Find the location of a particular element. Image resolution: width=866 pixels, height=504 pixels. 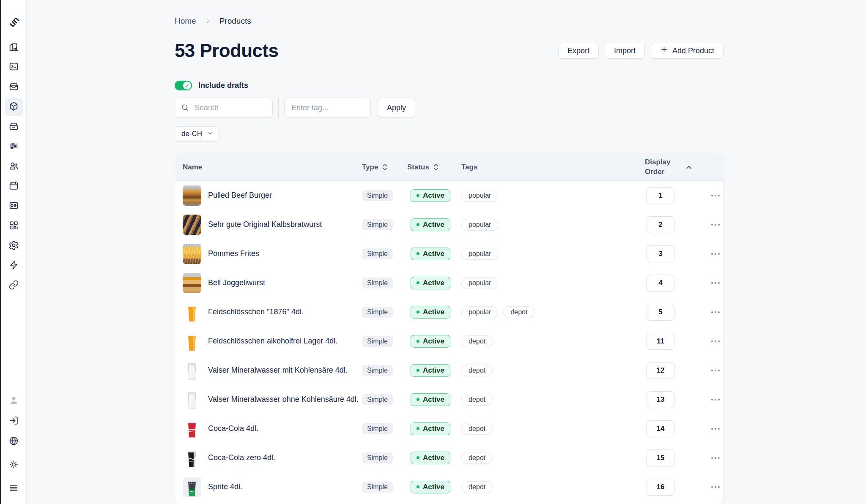

include-drafts-toggle is located at coordinates (184, 85).